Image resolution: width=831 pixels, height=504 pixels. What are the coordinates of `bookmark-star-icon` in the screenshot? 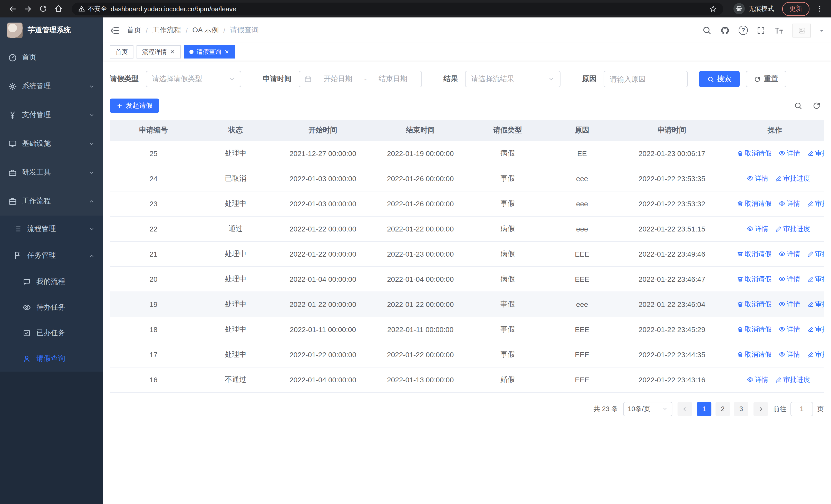 It's located at (713, 9).